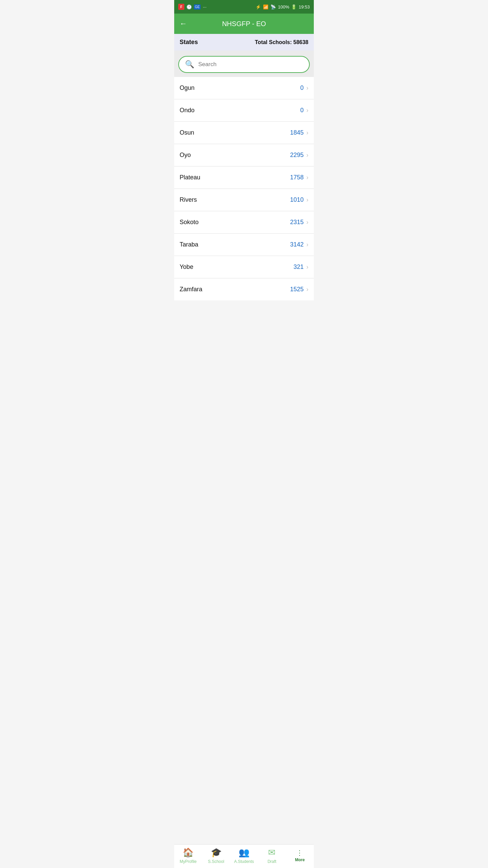  I want to click on app-bar-title: NHSGFP - EO, so click(244, 24).